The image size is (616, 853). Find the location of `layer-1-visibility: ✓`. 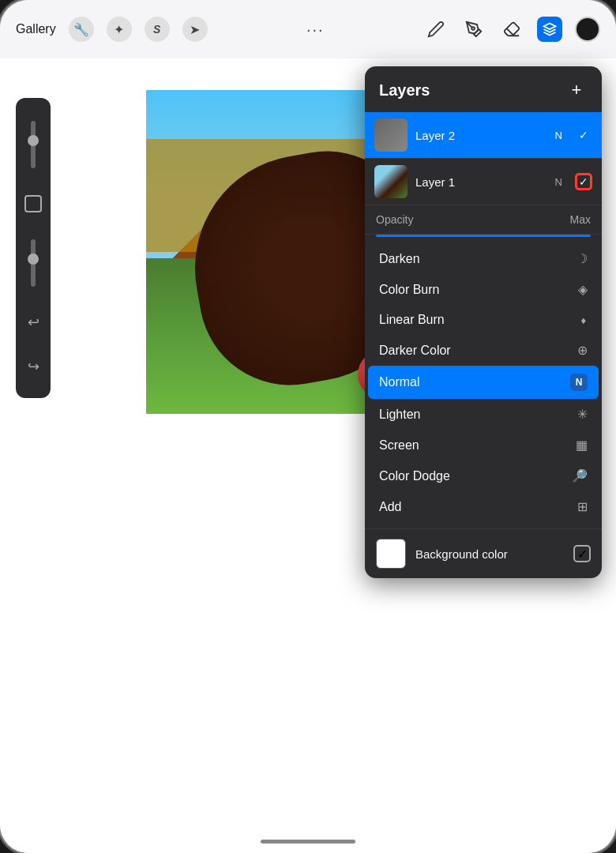

layer-1-visibility: ✓ is located at coordinates (584, 182).